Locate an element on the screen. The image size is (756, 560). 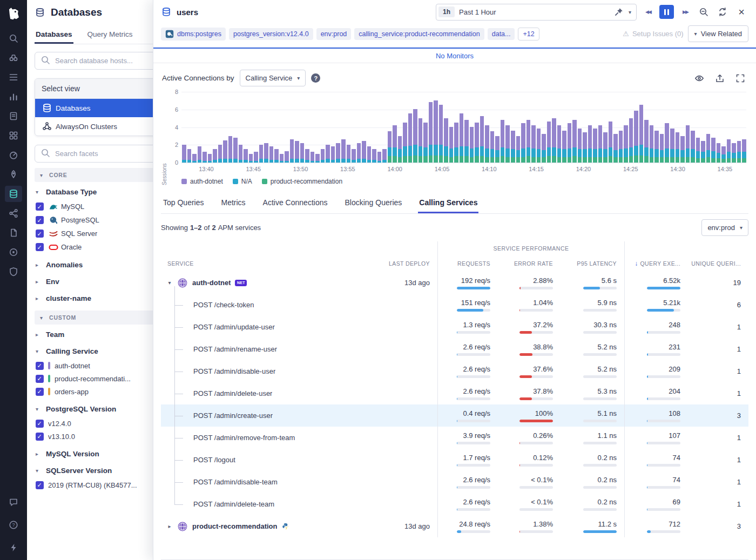
facet-value-orders-app: orders-app is located at coordinates (103, 392).